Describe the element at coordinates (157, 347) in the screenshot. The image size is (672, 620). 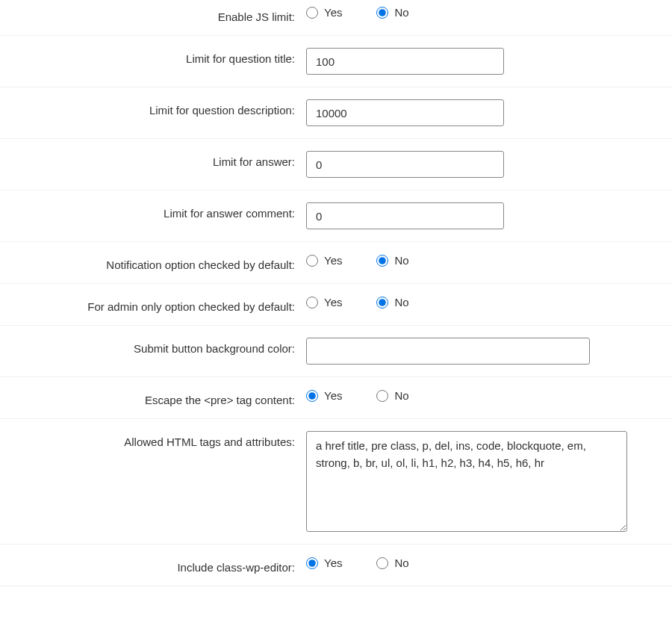
I see `field-label: Submit button background color:` at that location.